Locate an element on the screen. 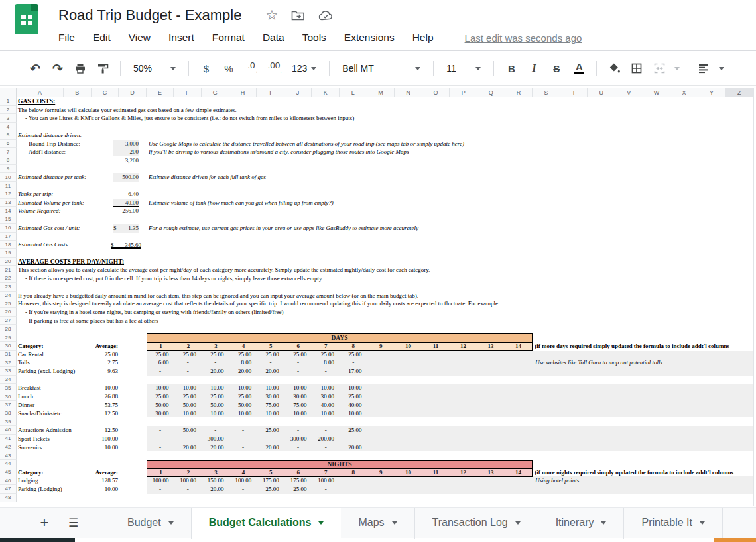 The width and height of the screenshot is (756, 542). grid-corner-cell is located at coordinates (8, 93).